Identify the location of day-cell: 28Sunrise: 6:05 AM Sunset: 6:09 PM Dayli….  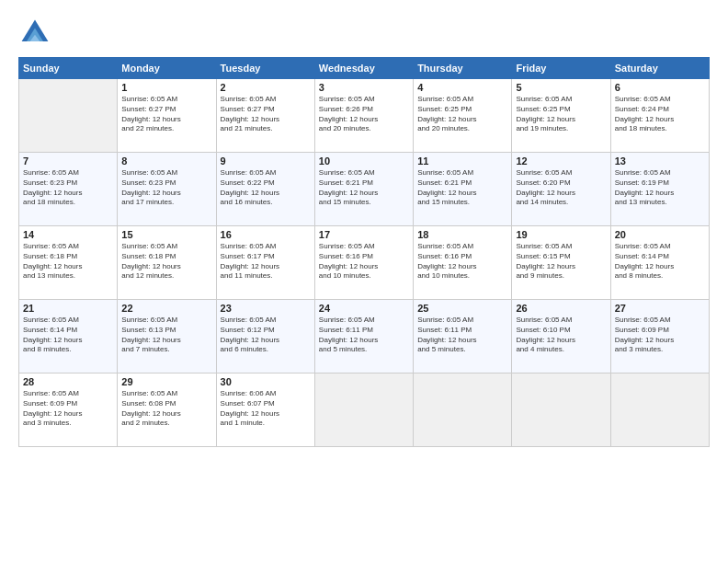
(68, 410).